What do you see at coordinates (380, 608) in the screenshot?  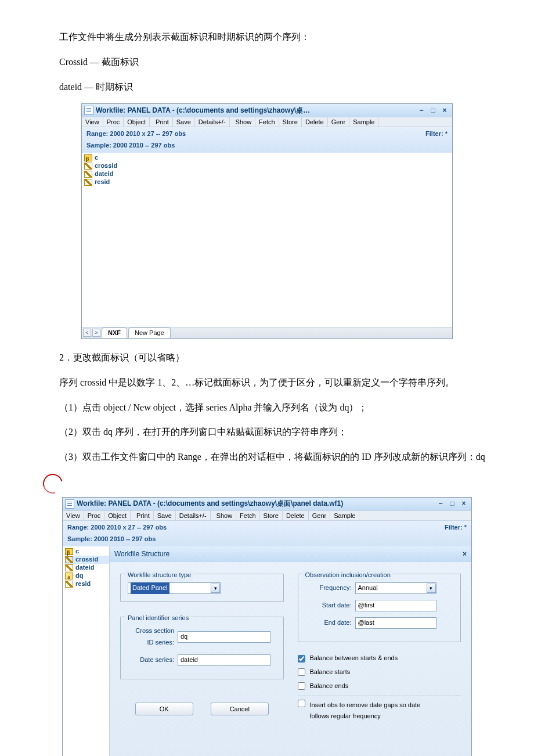 I see `group-observation: Observation inclusion/creation Frequency…` at bounding box center [380, 608].